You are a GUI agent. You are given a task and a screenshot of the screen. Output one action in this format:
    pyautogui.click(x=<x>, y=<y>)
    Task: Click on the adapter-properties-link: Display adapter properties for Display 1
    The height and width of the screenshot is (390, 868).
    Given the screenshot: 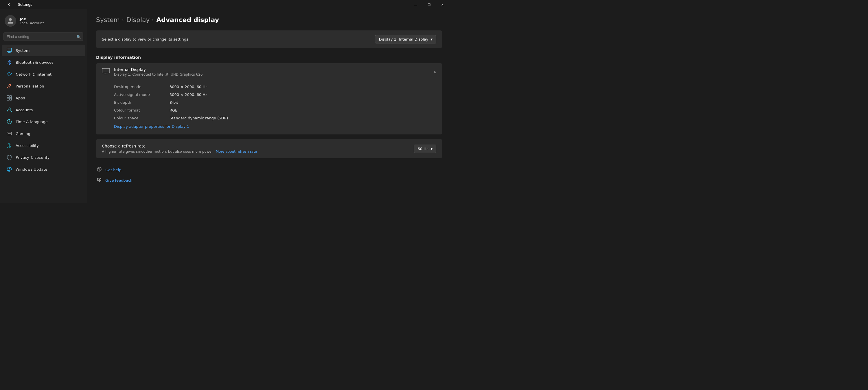 What is the action you would take?
    pyautogui.click(x=152, y=126)
    